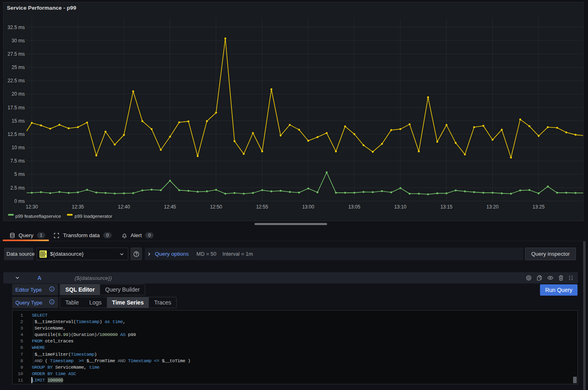 This screenshot has width=588, height=390. Describe the element at coordinates (38, 216) in the screenshot. I see `svg-text: p99 featureflagservice` at that location.